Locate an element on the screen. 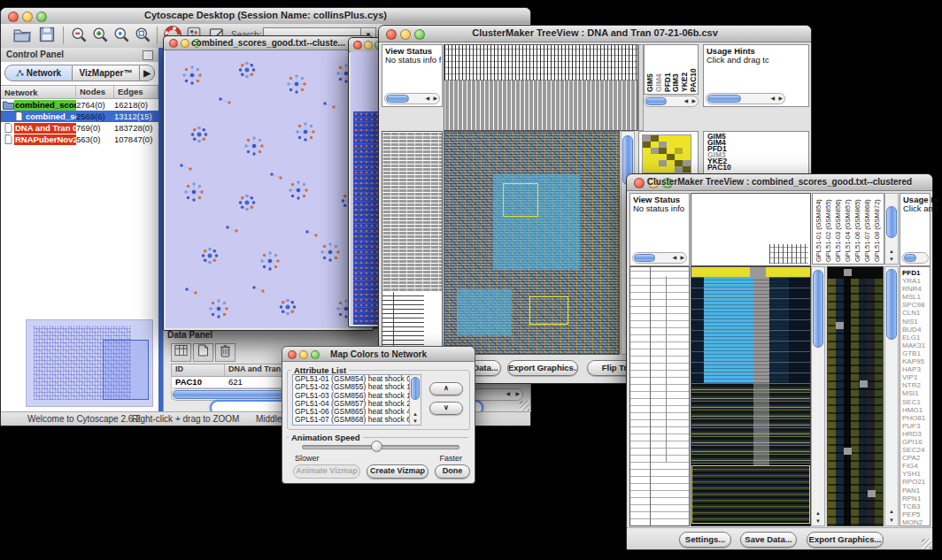 The height and width of the screenshot is (560, 942). gene-label: MSI1 is located at coordinates (915, 393).